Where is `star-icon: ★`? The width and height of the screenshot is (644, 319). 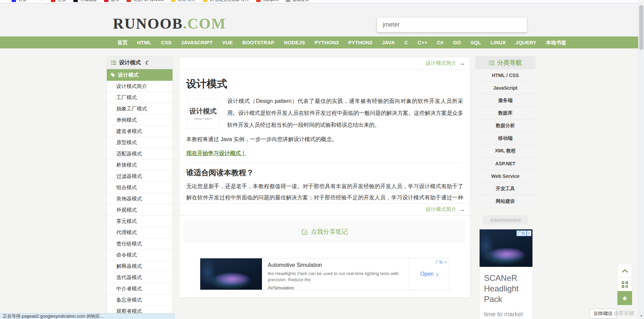
star-icon: ★ is located at coordinates (625, 298).